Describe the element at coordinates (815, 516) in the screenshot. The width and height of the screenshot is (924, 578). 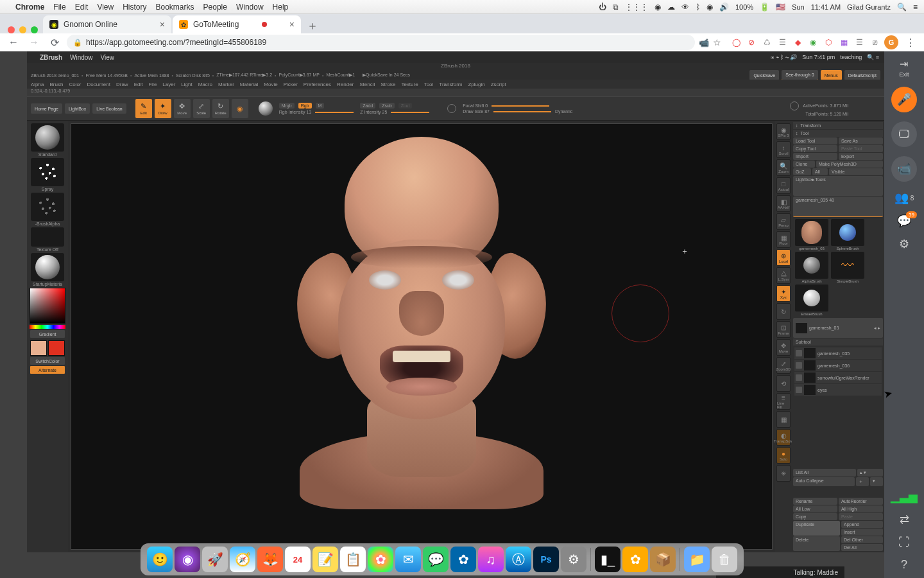
I see `copy2-button: Copy` at that location.